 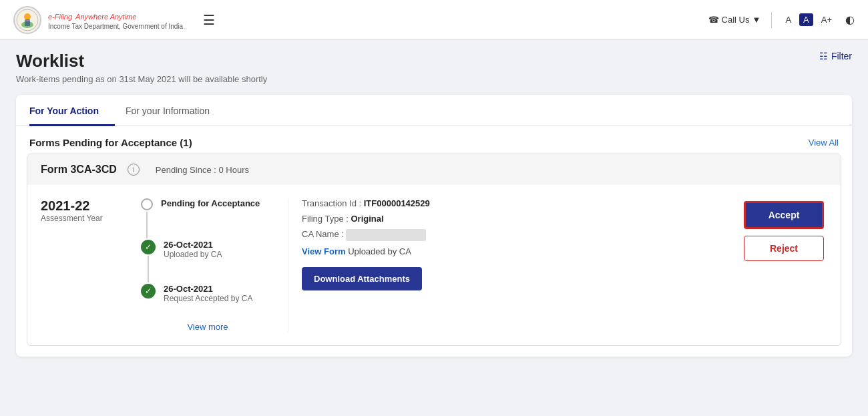 What do you see at coordinates (850, 20) in the screenshot?
I see `contrast-button: ◐` at bounding box center [850, 20].